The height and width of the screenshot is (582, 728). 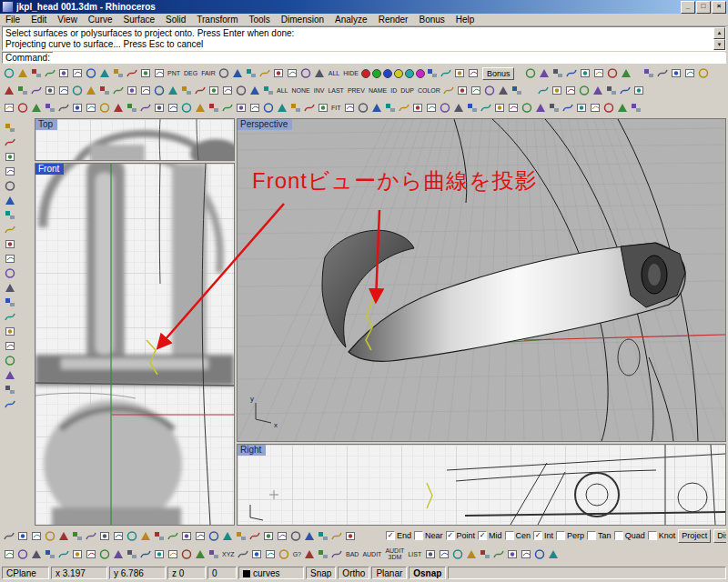 I want to click on osnap-near: Near, so click(x=429, y=536).